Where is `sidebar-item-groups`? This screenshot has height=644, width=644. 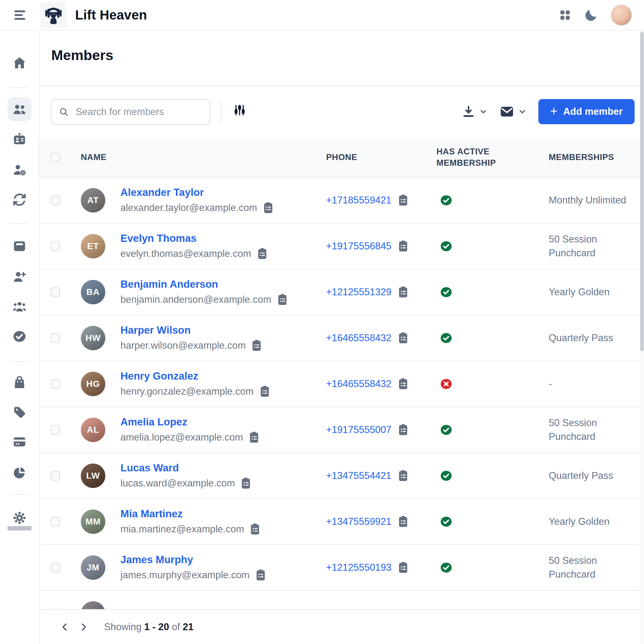 sidebar-item-groups is located at coordinates (19, 307).